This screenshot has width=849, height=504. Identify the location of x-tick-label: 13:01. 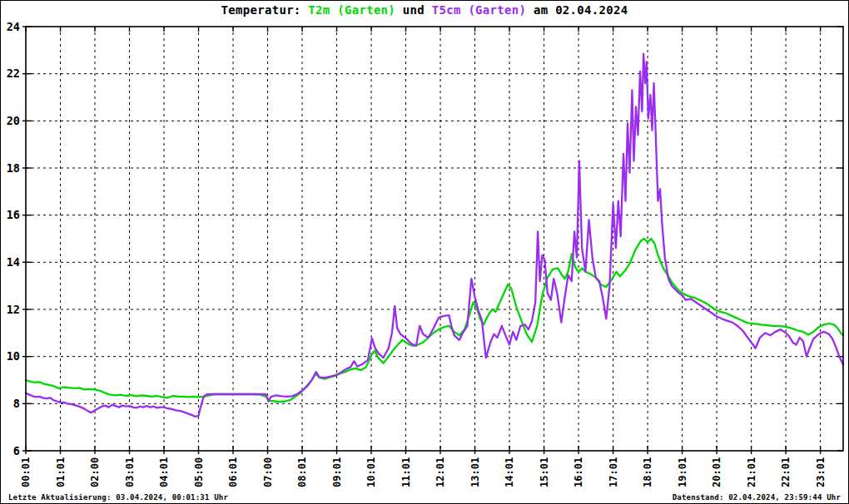
(475, 472).